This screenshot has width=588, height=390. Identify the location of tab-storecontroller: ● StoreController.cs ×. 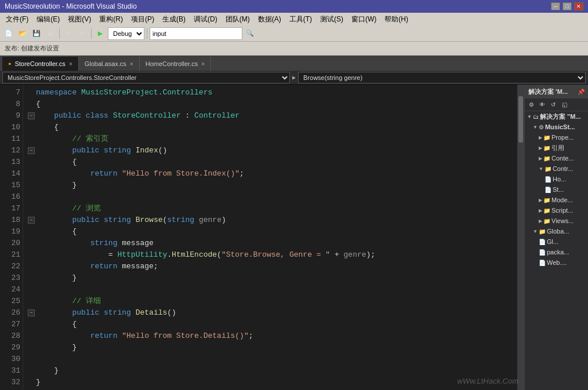
(41, 64).